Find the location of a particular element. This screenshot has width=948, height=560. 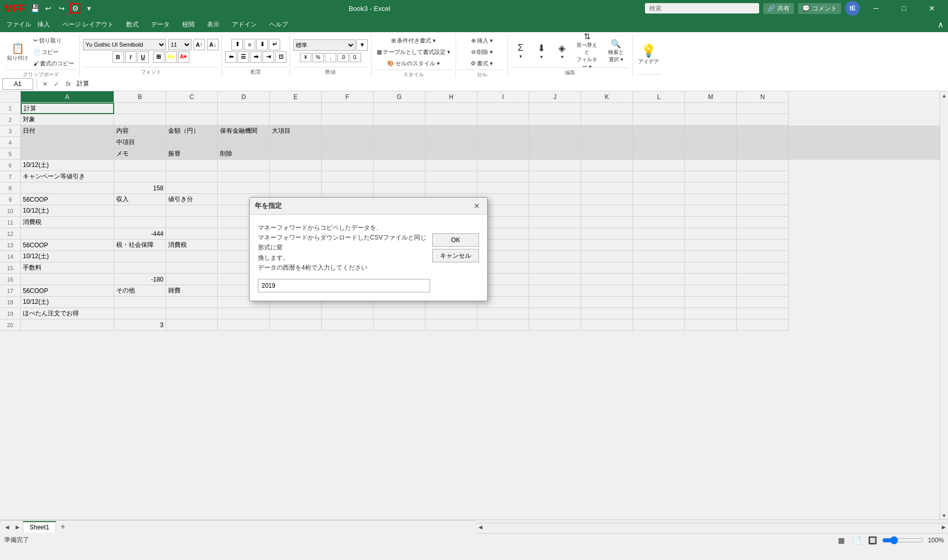

modal-cancel-button: キャンセル is located at coordinates (456, 256).